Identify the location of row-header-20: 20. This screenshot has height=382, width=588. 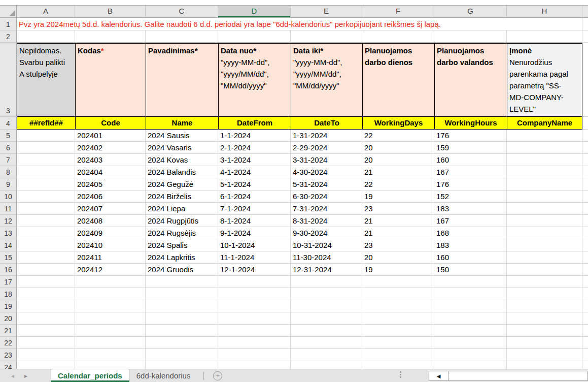
(8, 319).